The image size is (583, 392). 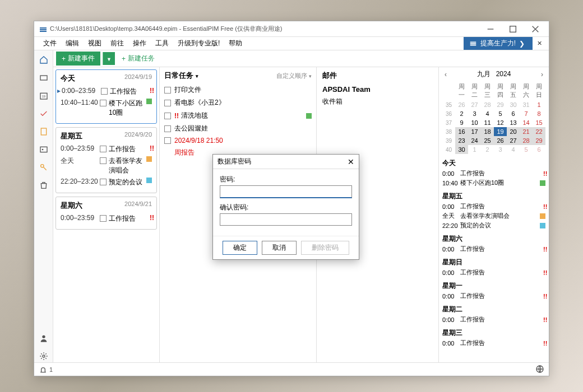 I want to click on agenda-row: 10:40楼下小区跑10圈, so click(x=494, y=183).